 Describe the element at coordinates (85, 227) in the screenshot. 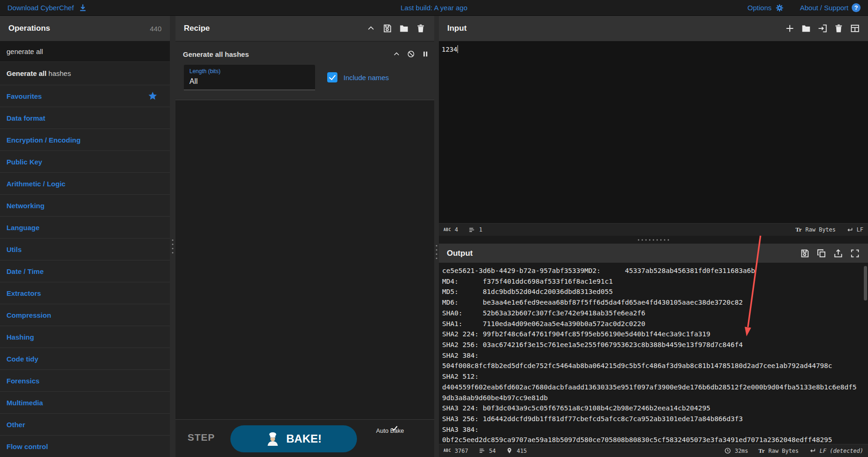

I see `category-language: Language` at that location.